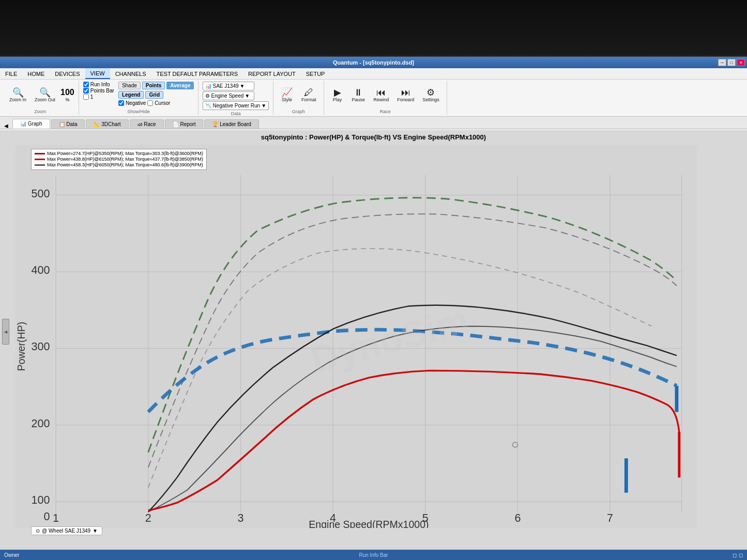 This screenshot has height=560, width=747. I want to click on tab-leaderboard: 🏆 Leader Board, so click(232, 124).